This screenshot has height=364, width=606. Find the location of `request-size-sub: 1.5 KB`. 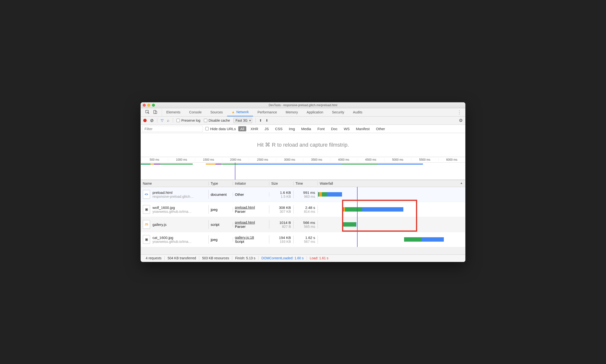

request-size-sub: 1.5 KB is located at coordinates (281, 196).